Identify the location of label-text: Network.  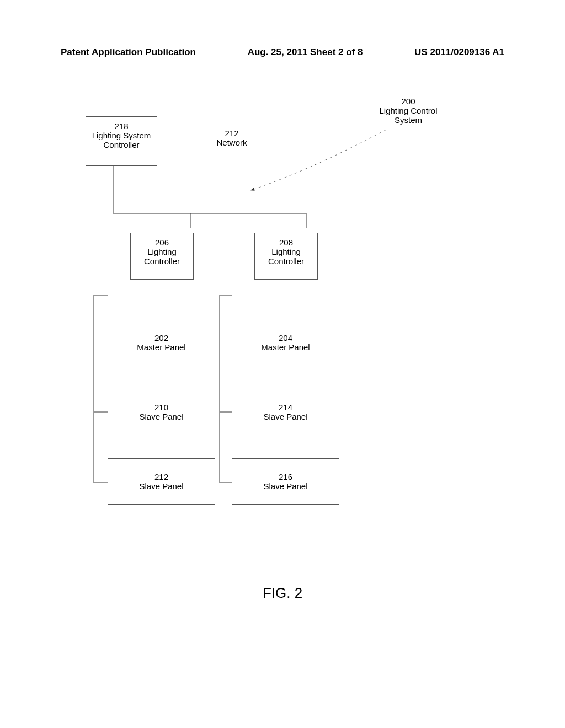
(232, 142).